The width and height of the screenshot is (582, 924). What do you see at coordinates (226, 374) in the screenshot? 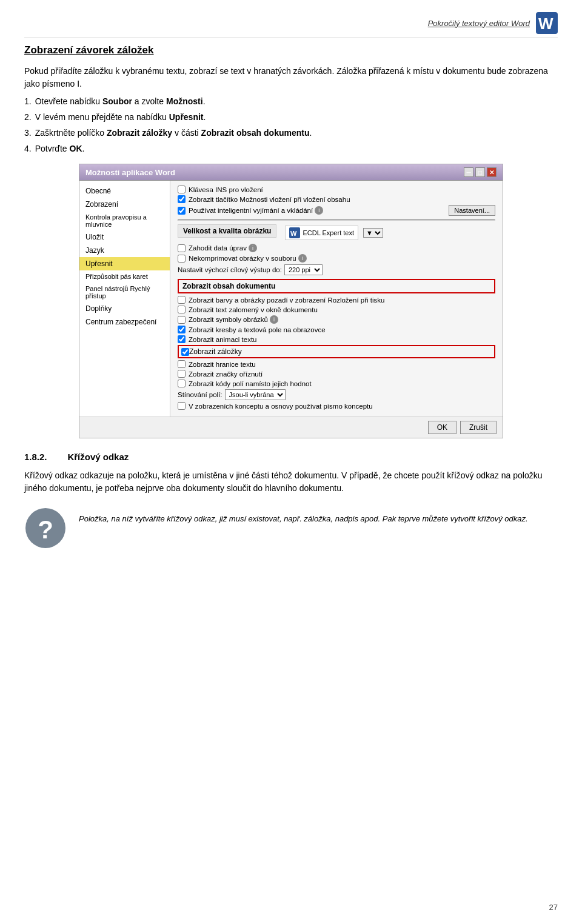
I see `checkbox-znacky-label: Zobrazit značky oříznutí` at bounding box center [226, 374].